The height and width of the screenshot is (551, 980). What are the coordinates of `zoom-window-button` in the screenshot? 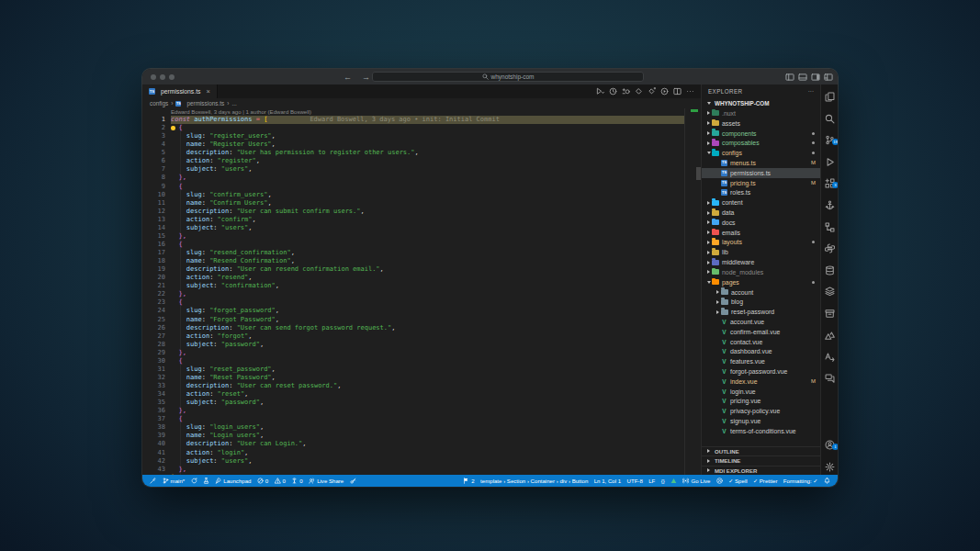 It's located at (172, 77).